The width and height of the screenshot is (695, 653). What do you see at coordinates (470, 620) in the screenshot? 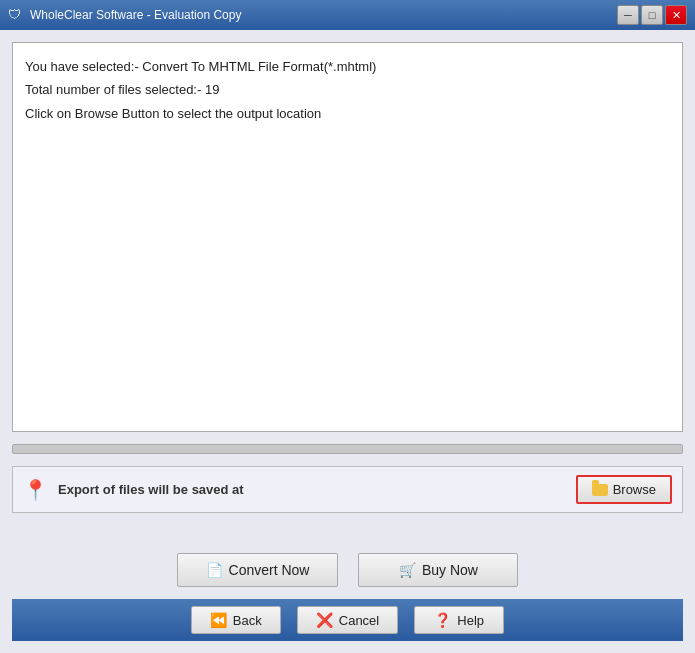
I see `help-label: Help` at bounding box center [470, 620].